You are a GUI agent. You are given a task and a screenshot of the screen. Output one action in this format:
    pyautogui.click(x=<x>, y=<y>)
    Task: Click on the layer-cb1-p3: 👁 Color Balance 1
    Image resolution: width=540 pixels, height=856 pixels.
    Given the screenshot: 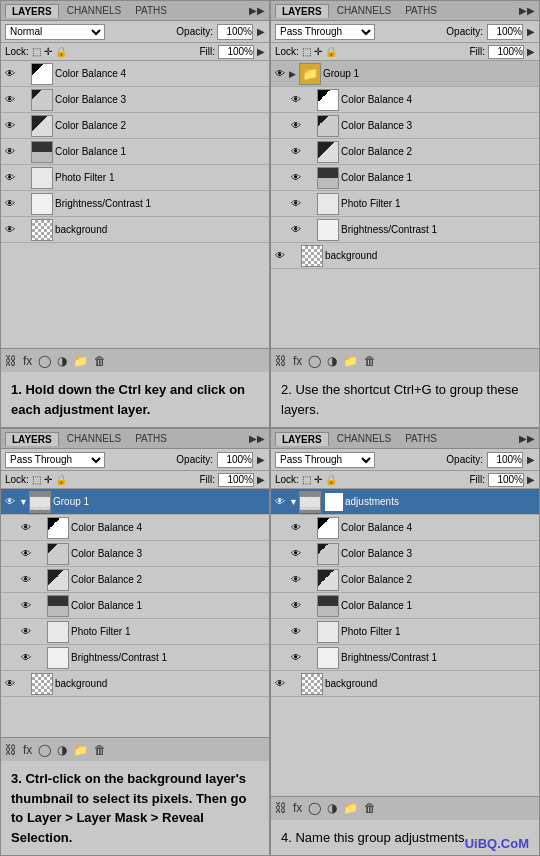 What is the action you would take?
    pyautogui.click(x=135, y=606)
    